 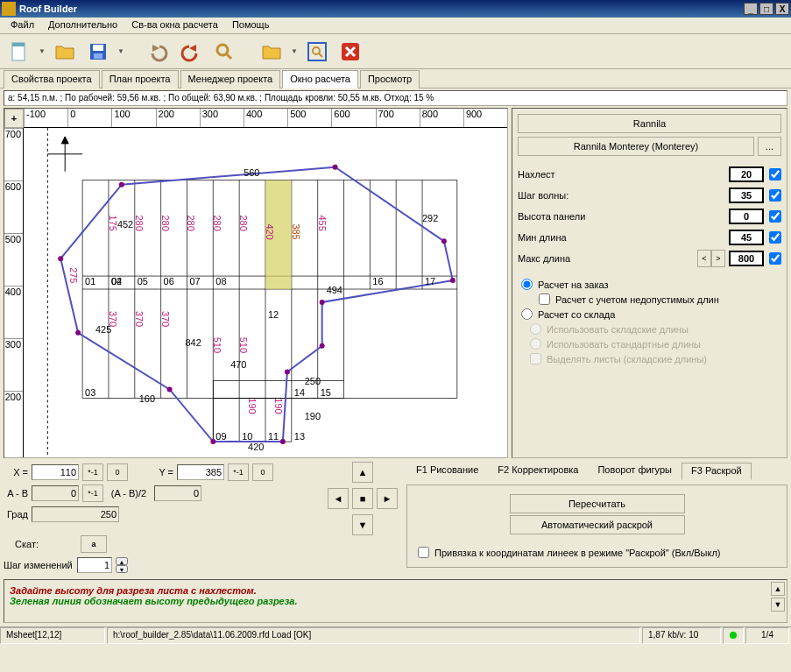 What do you see at coordinates (16, 472) in the screenshot?
I see `x-label: X =` at bounding box center [16, 472].